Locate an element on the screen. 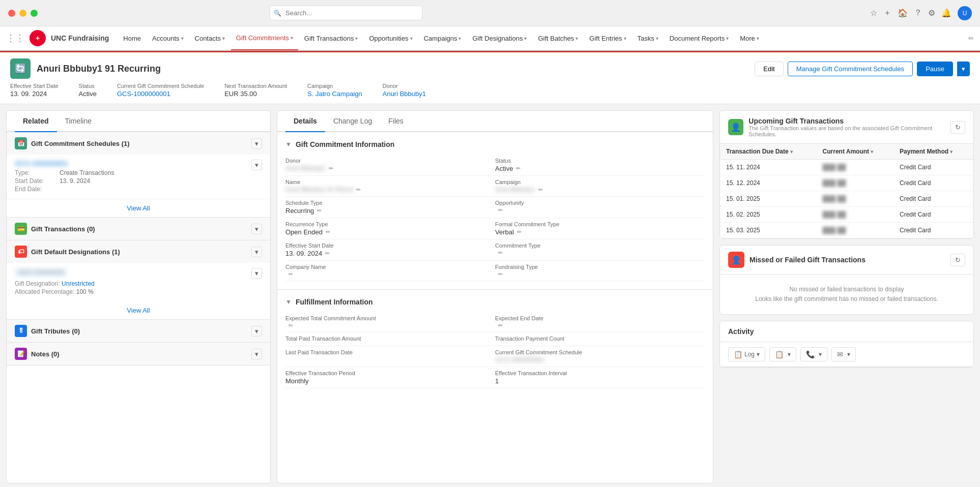  schedules-view-all: View All is located at coordinates (138, 208).